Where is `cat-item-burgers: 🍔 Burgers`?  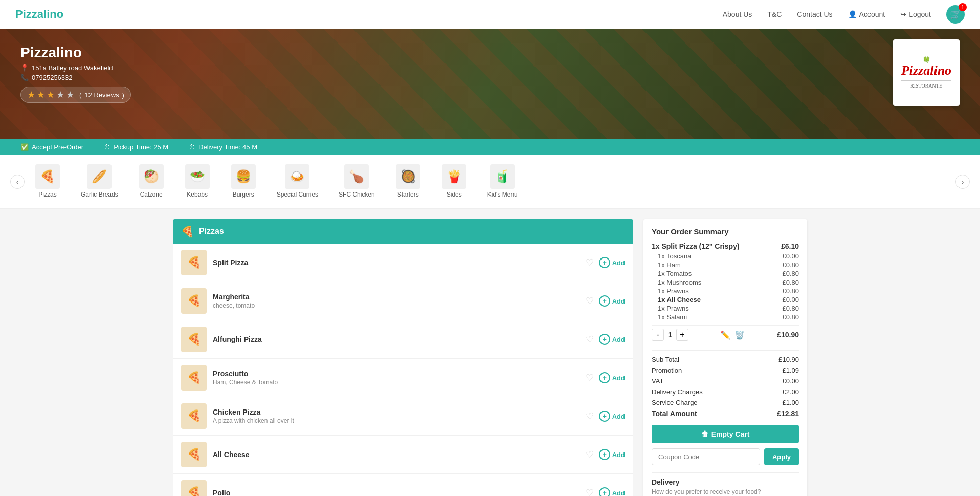 cat-item-burgers: 🍔 Burgers is located at coordinates (243, 182).